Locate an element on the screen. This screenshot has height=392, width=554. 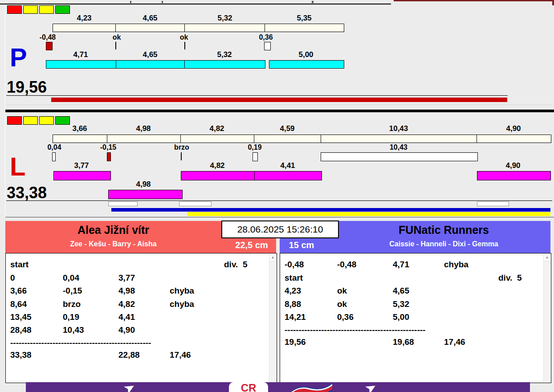
cell-split: 4,98 is located at coordinates (126, 291).